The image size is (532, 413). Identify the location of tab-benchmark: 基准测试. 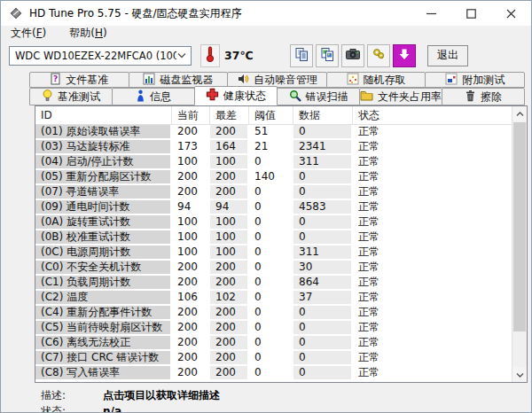
(71, 97).